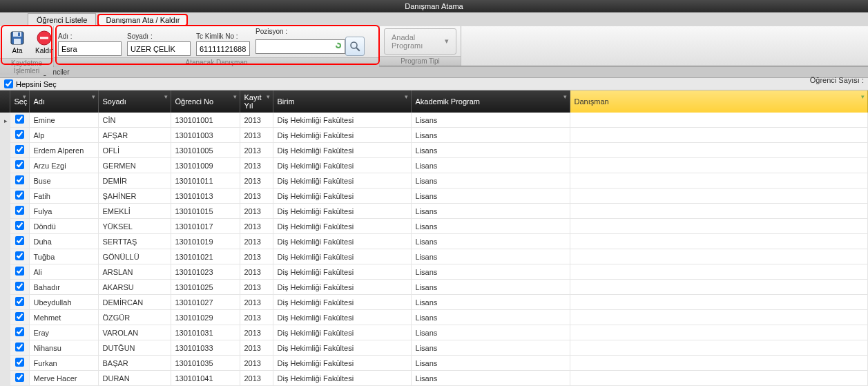  I want to click on cell-soyadi: ŞAHİNER, so click(134, 196).